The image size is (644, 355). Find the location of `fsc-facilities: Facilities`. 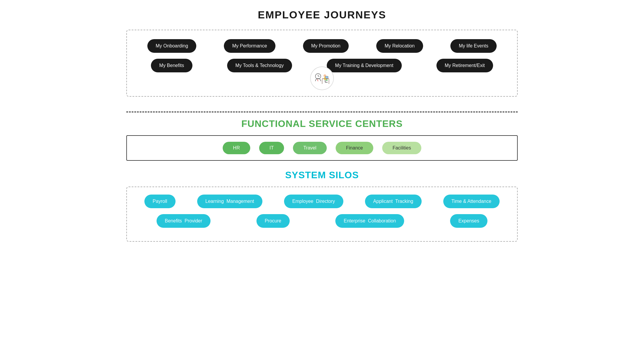

fsc-facilities: Facilities is located at coordinates (402, 148).